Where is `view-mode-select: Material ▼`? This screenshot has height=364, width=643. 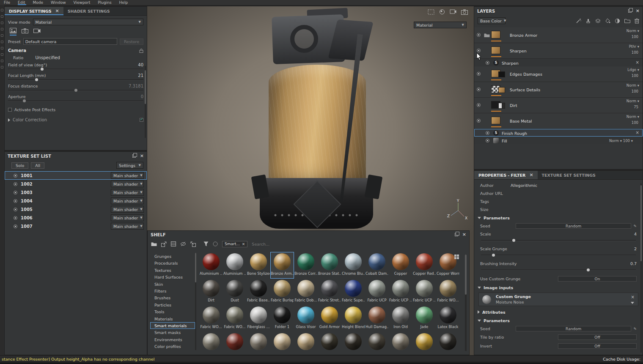
view-mode-select: Material ▼ is located at coordinates (88, 22).